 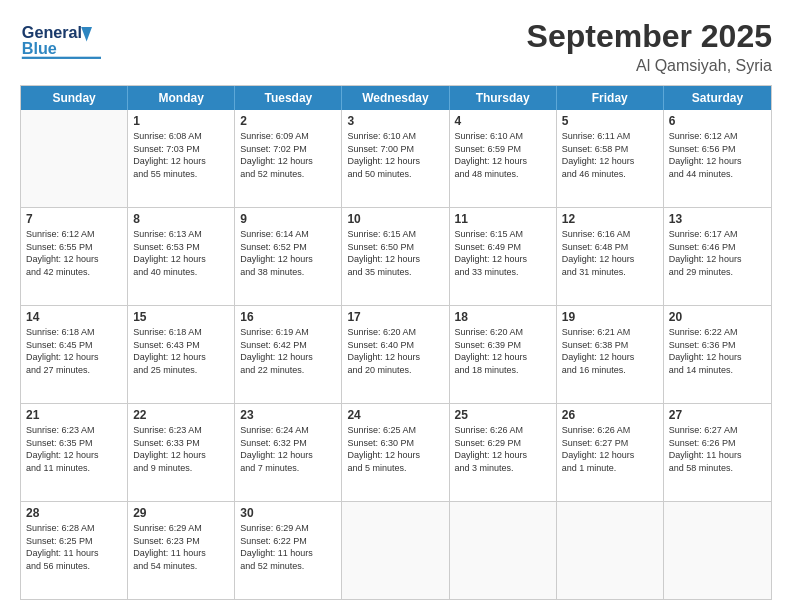 What do you see at coordinates (181, 547) in the screenshot?
I see `day-info: Sunrise: 6:29 AM Sunset: 6:23 PM Dayligh…` at bounding box center [181, 547].